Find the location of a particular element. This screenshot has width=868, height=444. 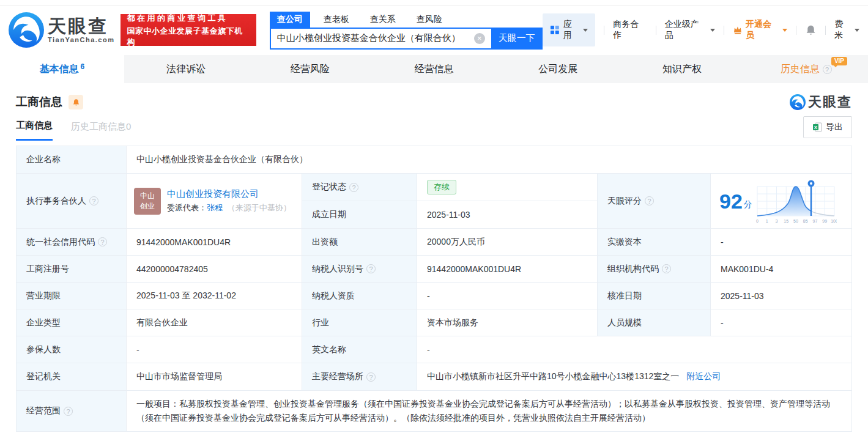

org-code-value: MAK001DU-4 is located at coordinates (781, 269).